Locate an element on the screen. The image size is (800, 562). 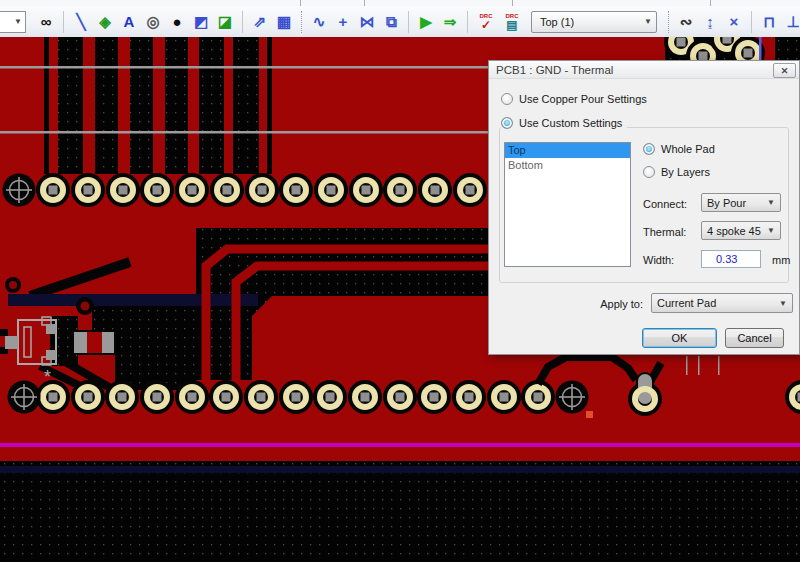
place-hole-icon: ● is located at coordinates (177, 22).